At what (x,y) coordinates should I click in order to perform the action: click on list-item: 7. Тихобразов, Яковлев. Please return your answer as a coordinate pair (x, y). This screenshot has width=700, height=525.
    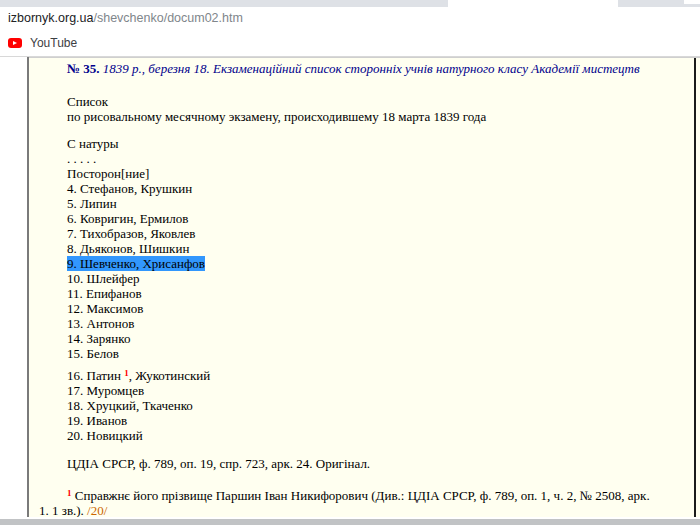
    Looking at the image, I should click on (380, 234).